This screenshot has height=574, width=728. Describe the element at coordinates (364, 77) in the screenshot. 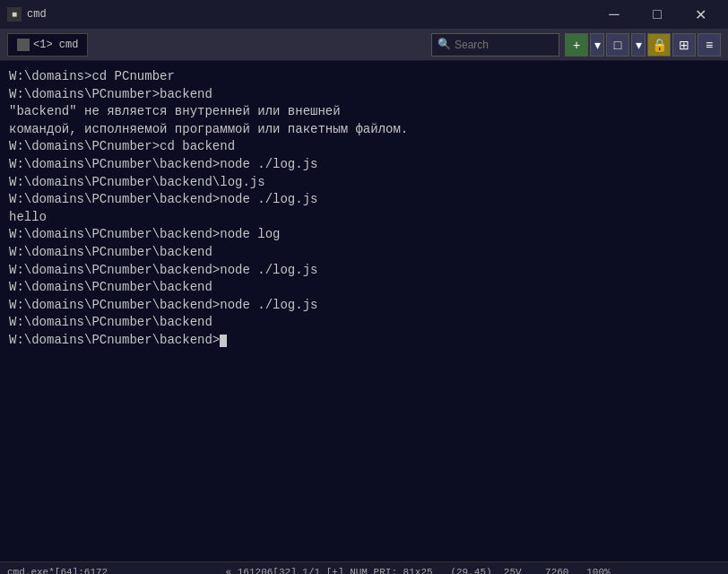

I see `terminal-line: W:\domains>cd PCnumber` at that location.